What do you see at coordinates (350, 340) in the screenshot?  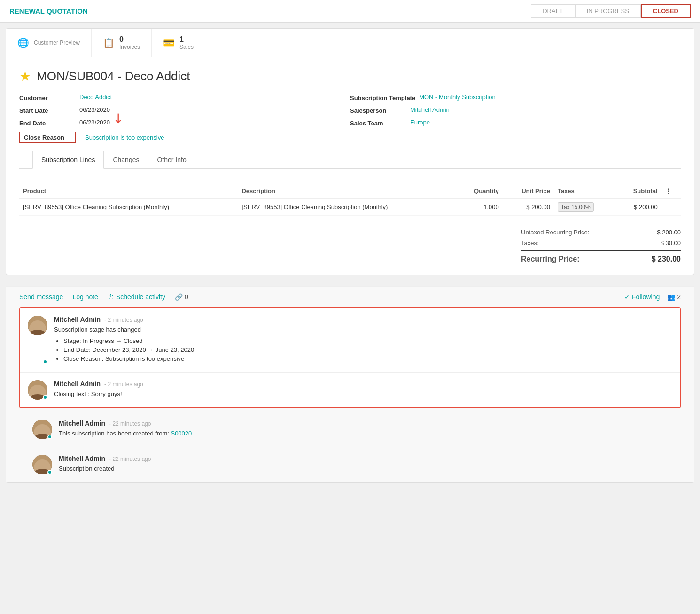 I see `message-item-1: Mitchell Admin - 2 minutes ago Subscript…` at bounding box center [350, 340].